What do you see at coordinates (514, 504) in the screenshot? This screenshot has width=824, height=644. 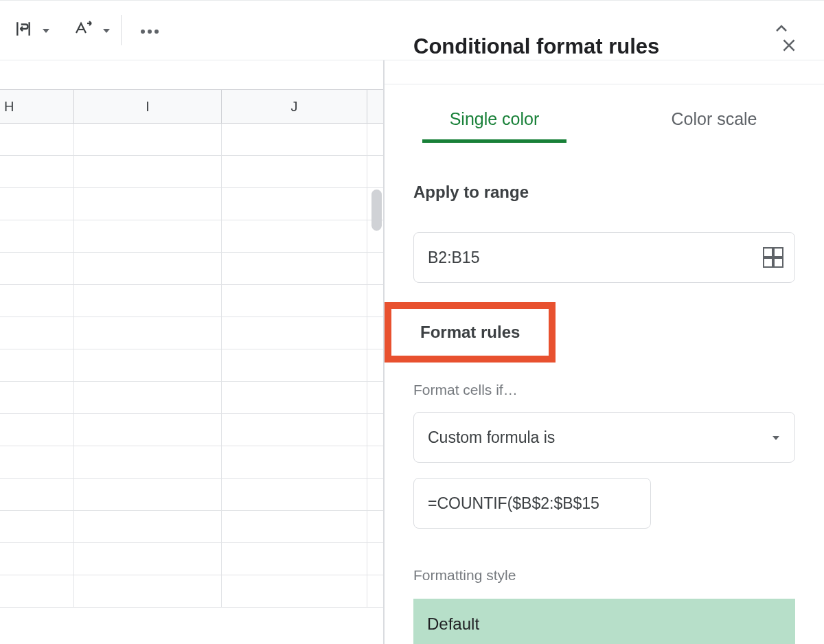 I see `formula-value: =COUNTIF($B$2:$B$15` at bounding box center [514, 504].